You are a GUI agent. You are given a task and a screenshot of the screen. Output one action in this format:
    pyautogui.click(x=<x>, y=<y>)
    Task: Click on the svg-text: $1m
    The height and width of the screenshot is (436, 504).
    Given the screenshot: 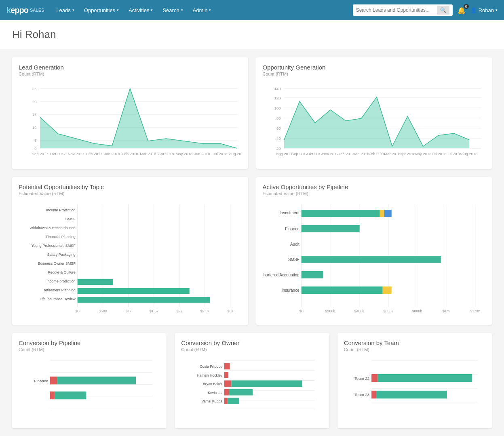 What is the action you would take?
    pyautogui.click(x=446, y=311)
    